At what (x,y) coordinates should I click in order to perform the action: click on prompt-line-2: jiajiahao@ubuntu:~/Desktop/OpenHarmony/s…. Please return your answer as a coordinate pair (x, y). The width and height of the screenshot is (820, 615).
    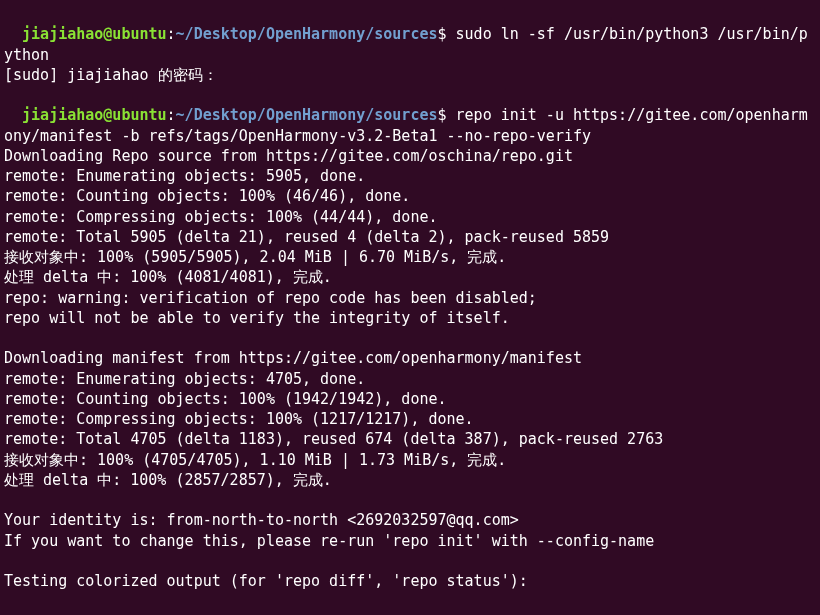
    Looking at the image, I should click on (410, 116).